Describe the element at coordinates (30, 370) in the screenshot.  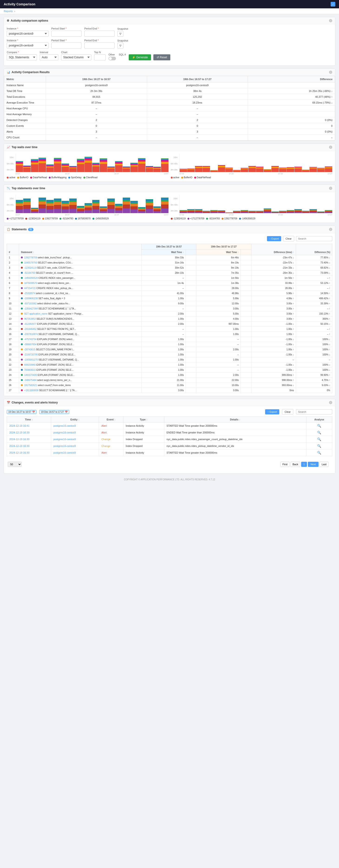
I see `stmt-hash: 705869015` at that location.